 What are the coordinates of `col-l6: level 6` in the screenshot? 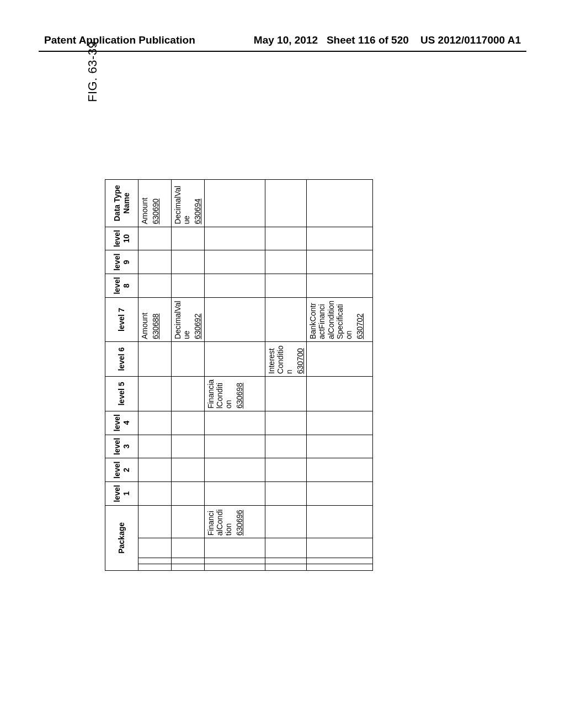 It's located at (122, 360).